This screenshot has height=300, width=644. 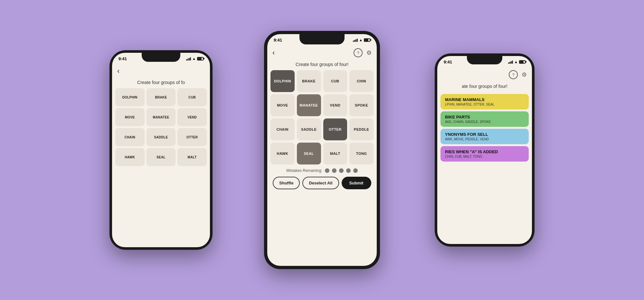 I want to click on right-help-button: ?, so click(x=513, y=75).